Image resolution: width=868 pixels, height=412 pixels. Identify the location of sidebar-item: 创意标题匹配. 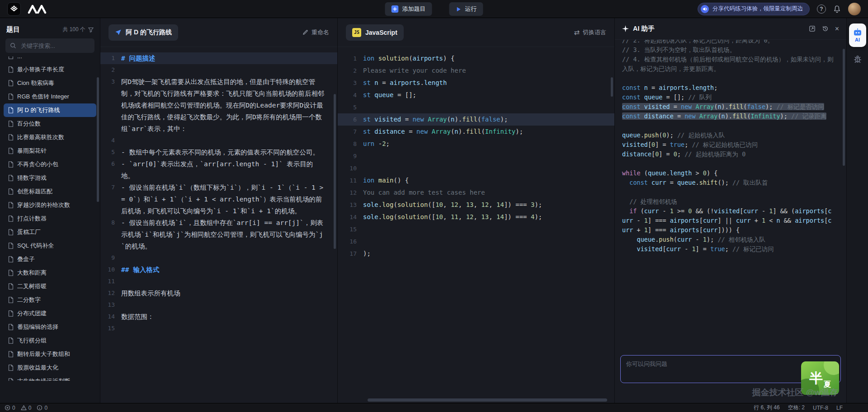
(50, 192).